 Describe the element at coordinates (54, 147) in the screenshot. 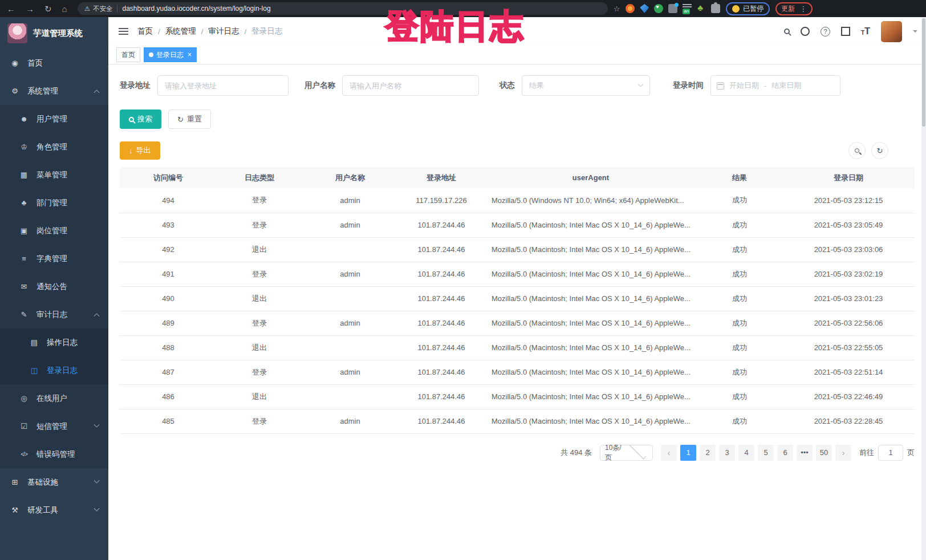

I see `sidebar-item-role-management: ♔角色管理` at that location.